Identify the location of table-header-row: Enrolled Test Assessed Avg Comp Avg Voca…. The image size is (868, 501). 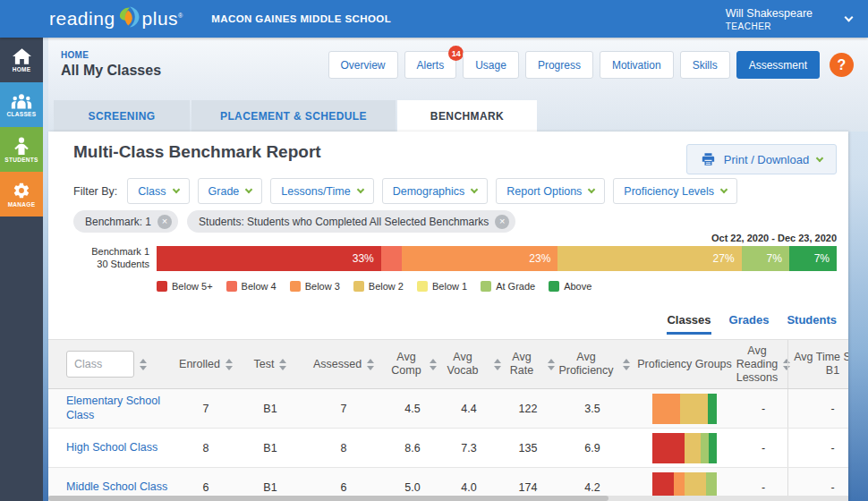
(448, 364).